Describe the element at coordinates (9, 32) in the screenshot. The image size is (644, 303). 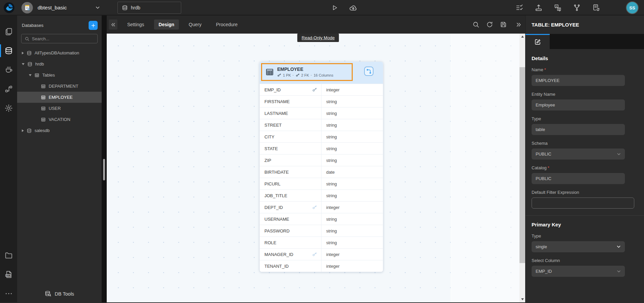
I see `rail-item-pages` at that location.